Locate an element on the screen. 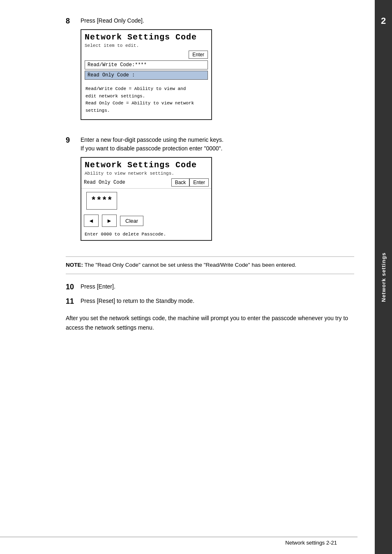  screen1-info: Read/Write Code = Ability to view and ed… is located at coordinates (146, 100).